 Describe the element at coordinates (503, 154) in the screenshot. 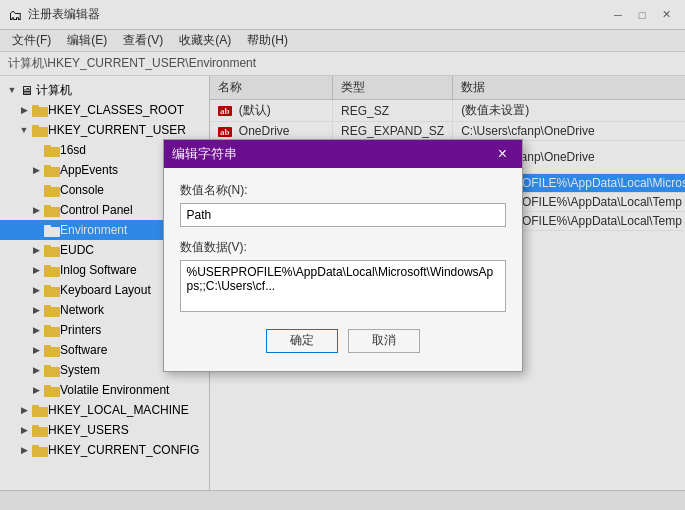

I see `dialog-close-button: ×` at that location.